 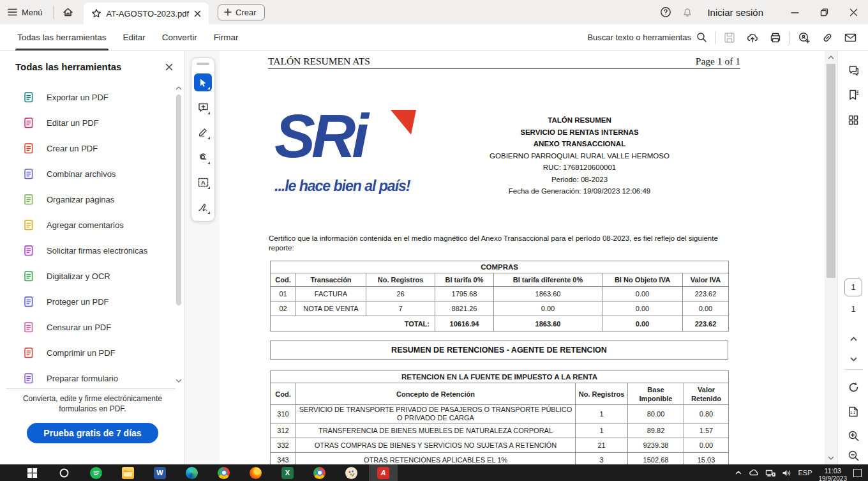 I want to click on sign-in-button: Iniciar sesión, so click(x=735, y=13).